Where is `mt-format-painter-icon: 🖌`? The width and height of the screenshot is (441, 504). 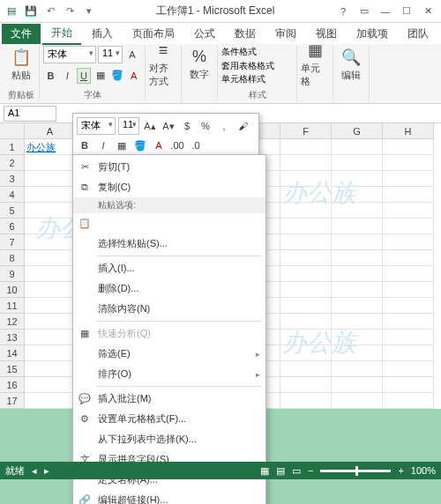
mt-format-painter-icon: 🖌 is located at coordinates (243, 126).